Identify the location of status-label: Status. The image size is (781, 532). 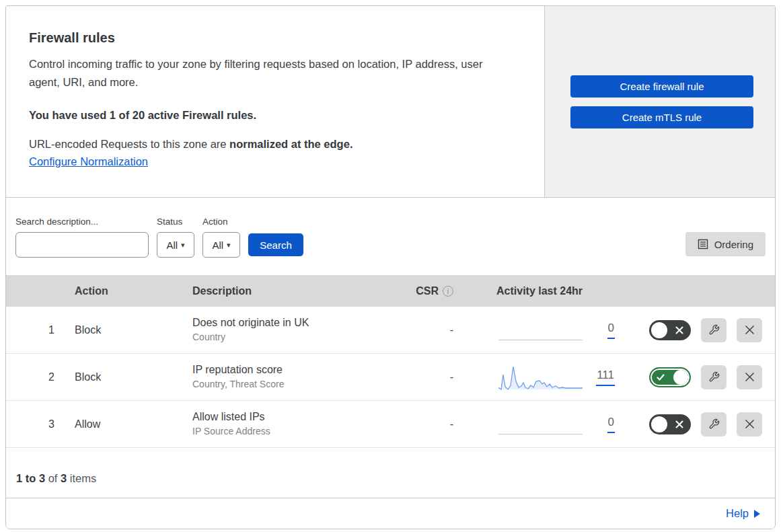
(176, 222).